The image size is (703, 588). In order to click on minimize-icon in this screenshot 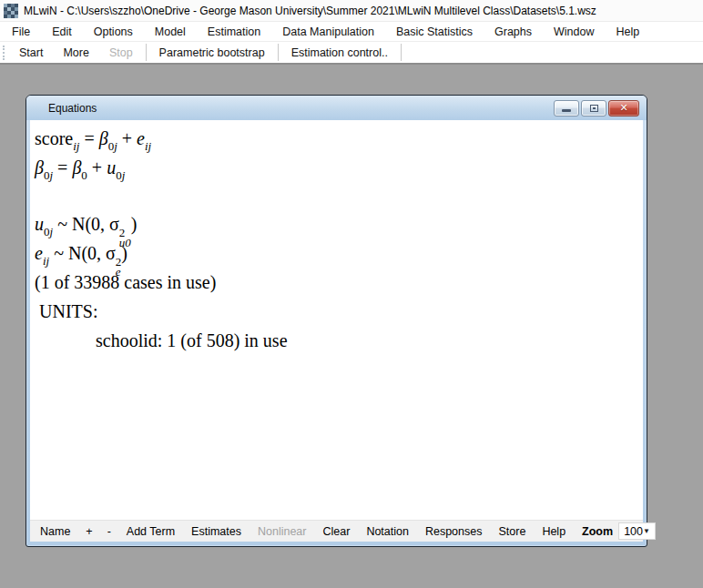, I will do `click(566, 111)`.